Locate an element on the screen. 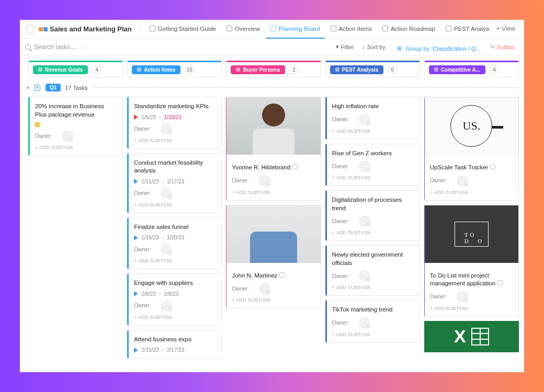 The height and width of the screenshot is (392, 544). tab-overview: Overview is located at coordinates (243, 29).